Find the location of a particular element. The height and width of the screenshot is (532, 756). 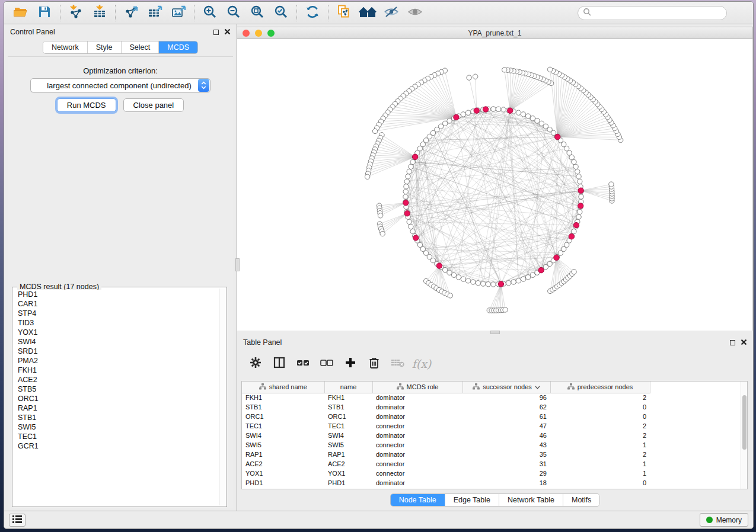

search-field is located at coordinates (652, 13).